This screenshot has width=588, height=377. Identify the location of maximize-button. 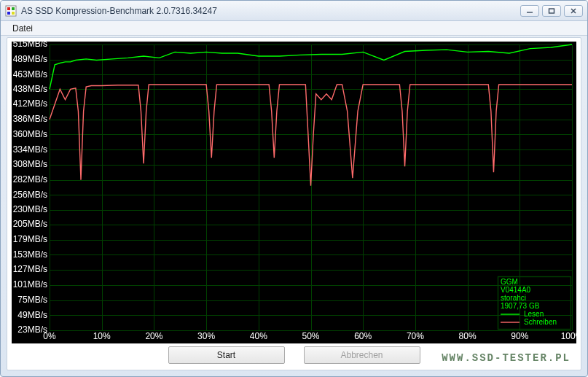
(552, 11).